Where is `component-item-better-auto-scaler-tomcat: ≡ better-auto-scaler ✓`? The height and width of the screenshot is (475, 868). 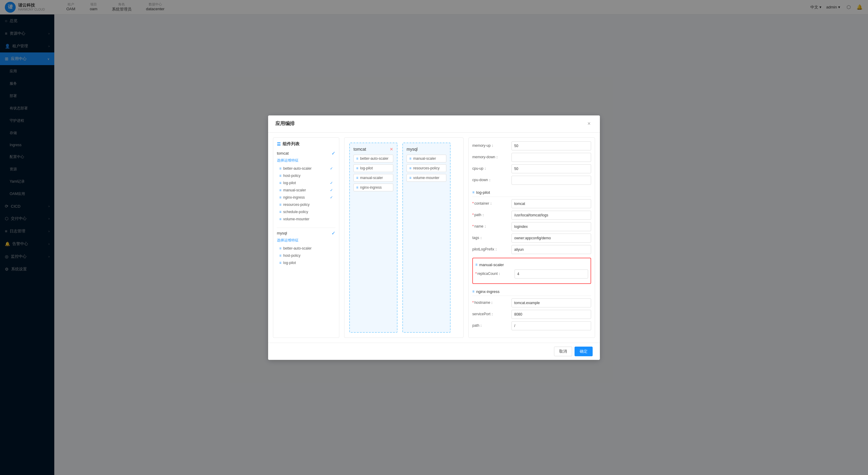 component-item-better-auto-scaler-tomcat: ≡ better-auto-scaler ✓ is located at coordinates (306, 168).